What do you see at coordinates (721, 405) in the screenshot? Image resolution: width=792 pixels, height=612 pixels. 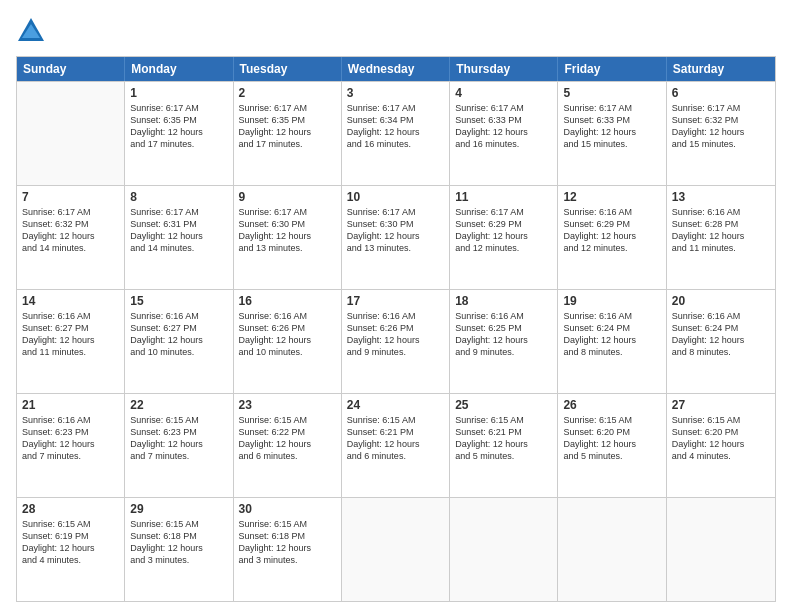 I see `day-number: 27` at bounding box center [721, 405].